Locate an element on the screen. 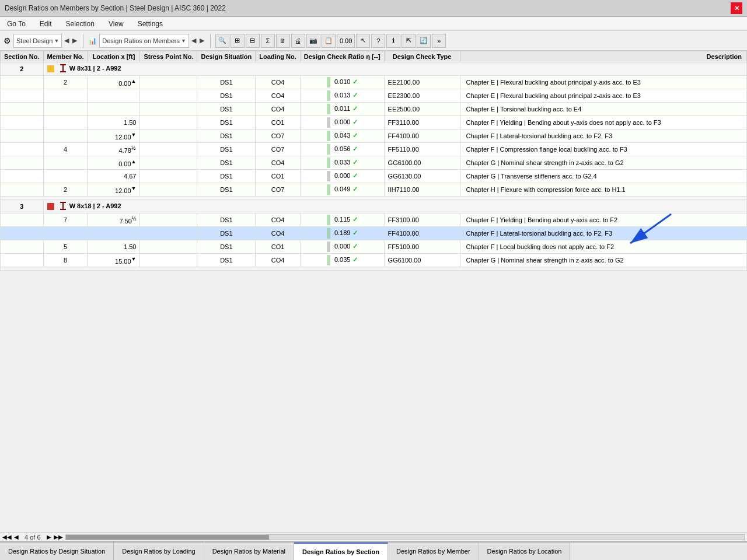  member-no-cell: 4 is located at coordinates (65, 149).